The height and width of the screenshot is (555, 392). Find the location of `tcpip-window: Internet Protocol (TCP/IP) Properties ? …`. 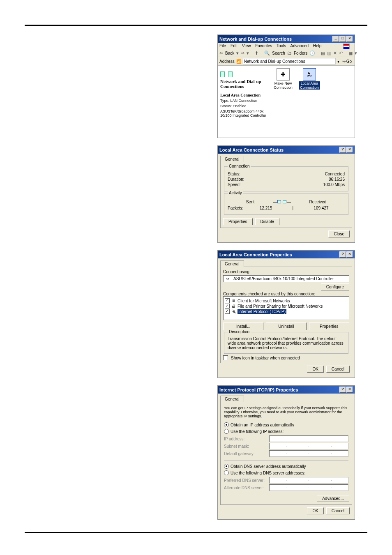

tcpip-window: Internet Protocol (TCP/IP) Properties ? … is located at coordinates (286, 453).